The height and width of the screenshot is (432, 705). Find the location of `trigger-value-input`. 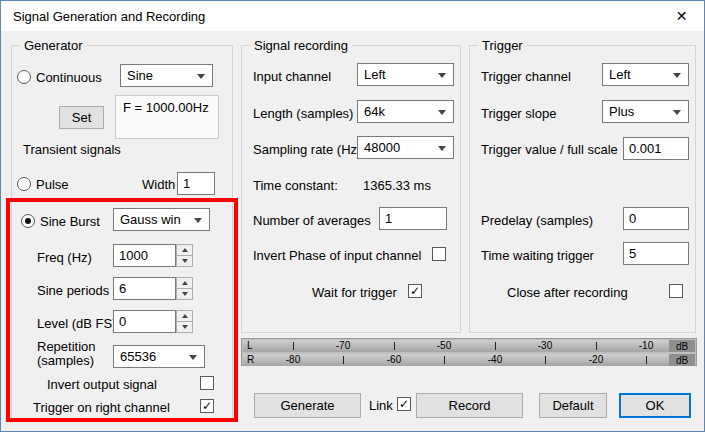

trigger-value-input is located at coordinates (656, 148).